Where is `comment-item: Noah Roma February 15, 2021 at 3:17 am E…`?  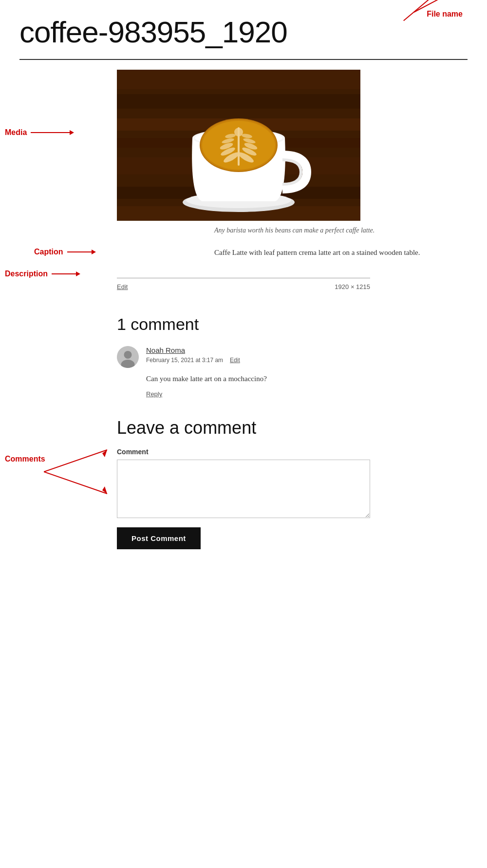
comment-item: Noah Roma February 15, 2021 at 3:17 am E… is located at coordinates (244, 372).